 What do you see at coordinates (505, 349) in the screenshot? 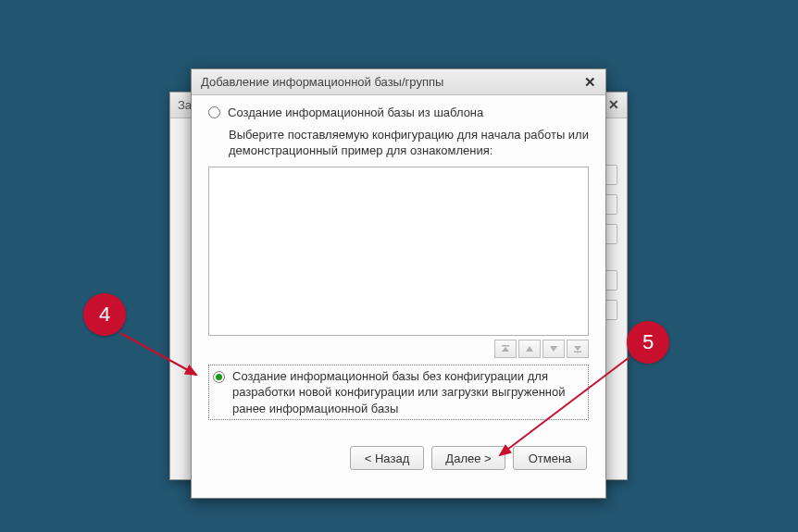
I see `move-top-button` at bounding box center [505, 349].